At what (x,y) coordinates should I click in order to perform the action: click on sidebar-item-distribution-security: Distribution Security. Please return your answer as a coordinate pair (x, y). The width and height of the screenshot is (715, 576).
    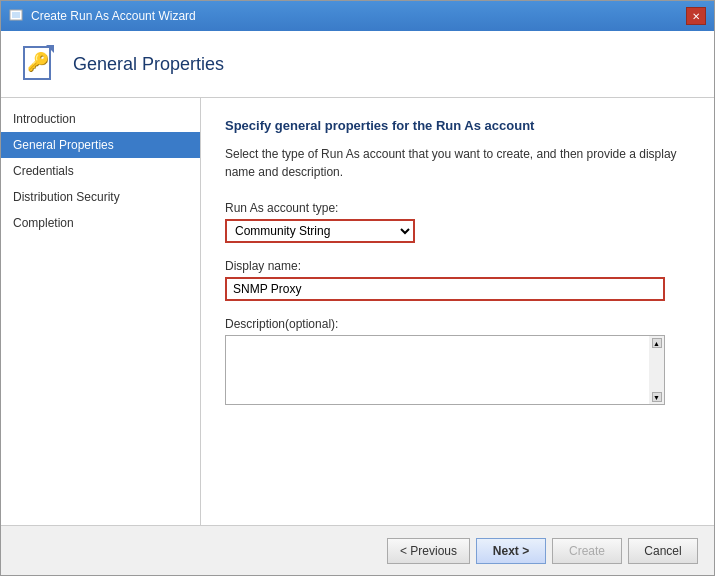
    Looking at the image, I should click on (100, 197).